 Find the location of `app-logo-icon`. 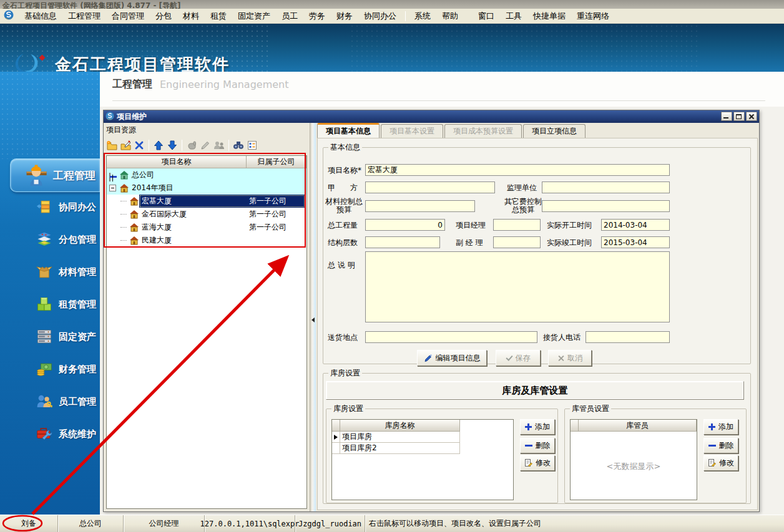

app-logo-icon is located at coordinates (9, 16).